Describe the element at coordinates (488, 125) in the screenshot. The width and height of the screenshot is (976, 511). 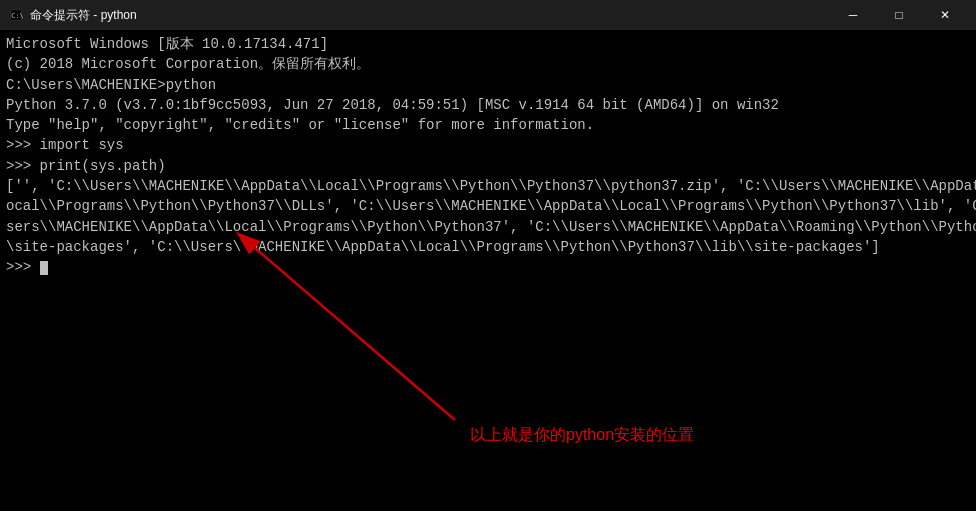
I see `terminal-line: Type "help", "copyright", "credits" or "…` at that location.